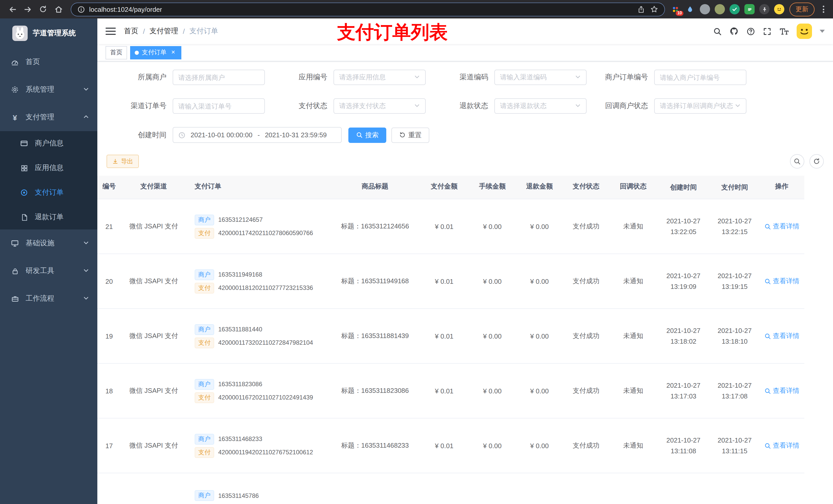 The width and height of the screenshot is (833, 504). I want to click on share-icon, so click(641, 9).